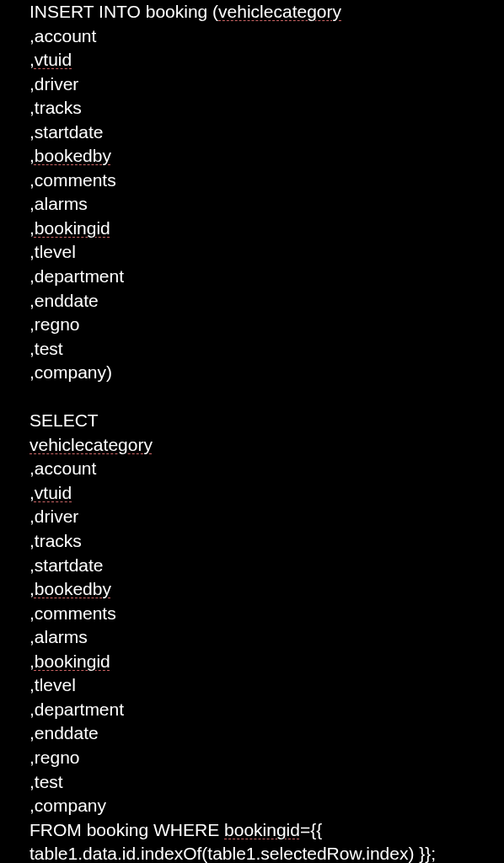  I want to click on sel-comments: ,comments, so click(72, 614).